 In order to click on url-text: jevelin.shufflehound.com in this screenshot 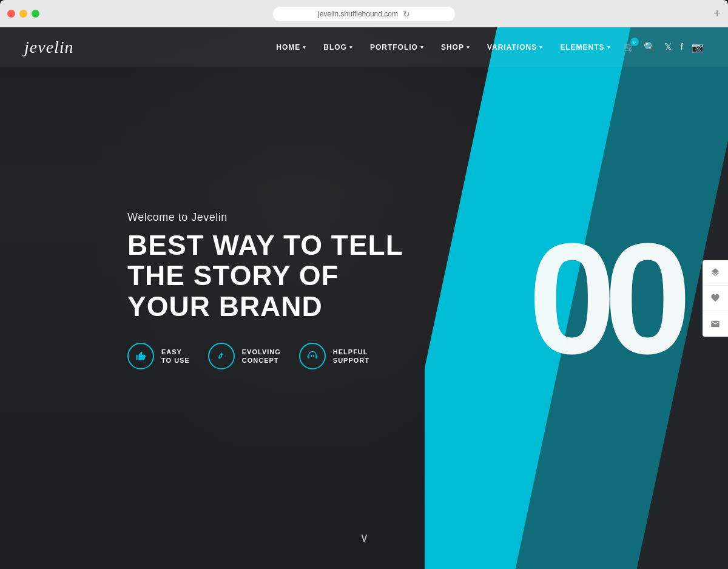, I will do `click(358, 14)`.